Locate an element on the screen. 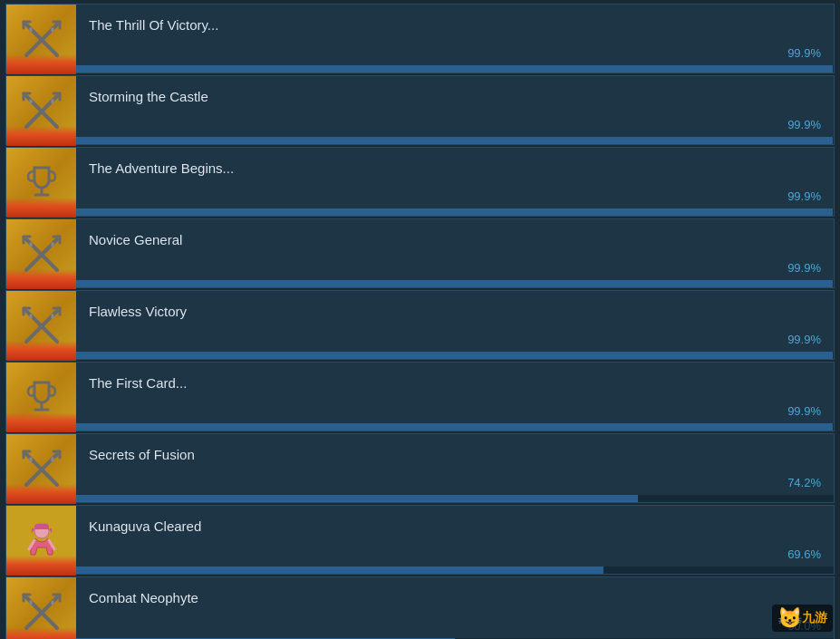 Image resolution: width=840 pixels, height=639 pixels. achievement-content: Kunaguva Cleared69.6% is located at coordinates (455, 540).